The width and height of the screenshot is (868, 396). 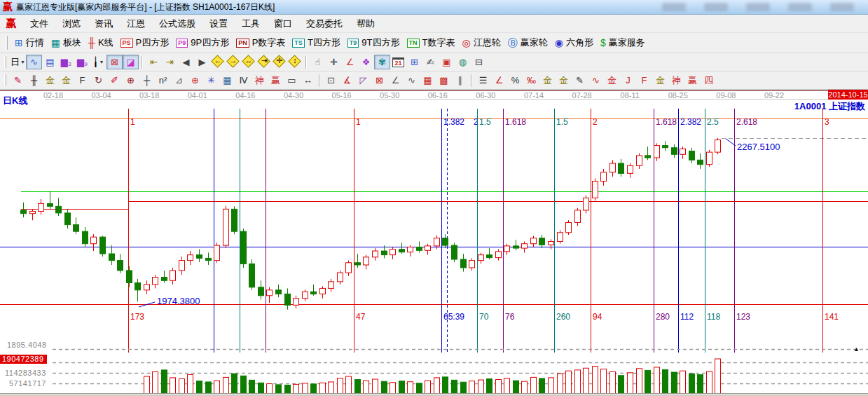 I want to click on menu-item-1: 浏览, so click(x=71, y=24).